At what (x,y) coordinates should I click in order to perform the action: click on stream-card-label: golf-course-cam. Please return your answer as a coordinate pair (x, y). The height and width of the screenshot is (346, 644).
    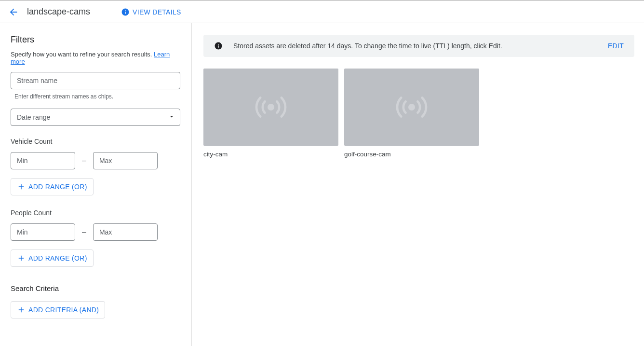
    Looking at the image, I should click on (412, 154).